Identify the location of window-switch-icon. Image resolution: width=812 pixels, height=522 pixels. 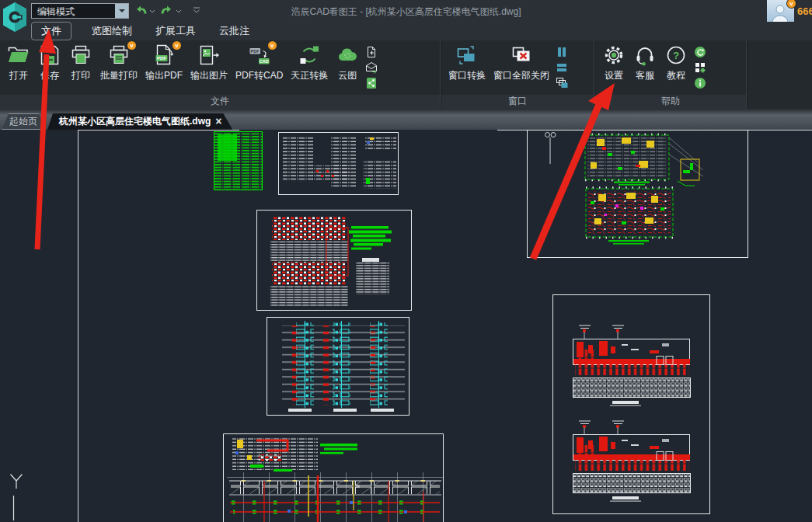
(467, 56).